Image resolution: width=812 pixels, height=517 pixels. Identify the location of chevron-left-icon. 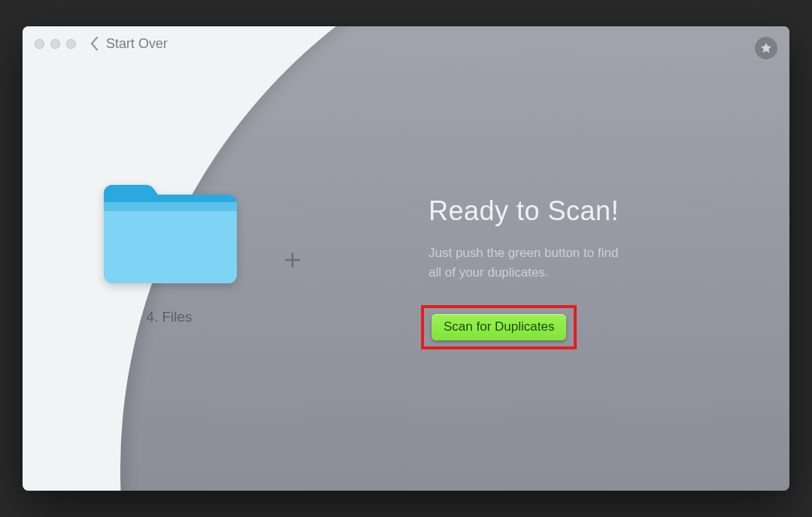
(95, 44).